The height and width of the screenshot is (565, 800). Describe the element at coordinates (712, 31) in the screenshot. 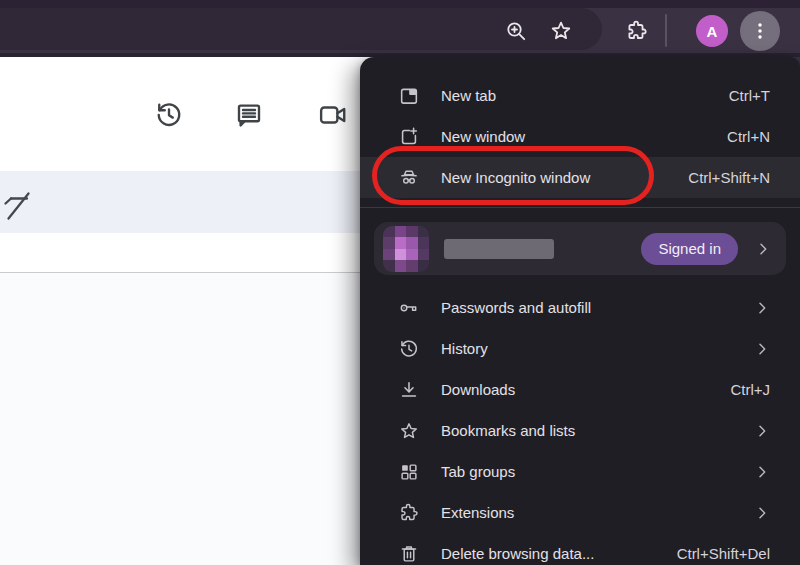

I see `profile-avatar: A` at that location.